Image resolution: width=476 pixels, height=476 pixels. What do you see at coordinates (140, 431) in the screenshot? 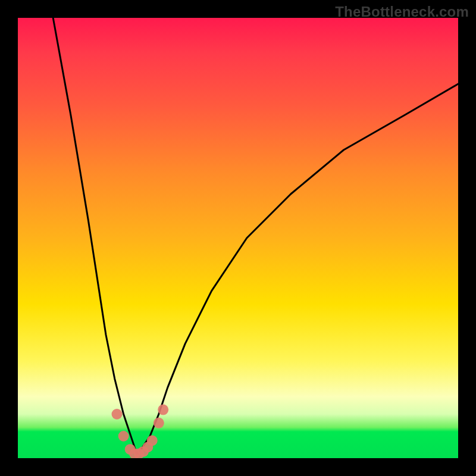
I see `curve-sample-dots` at bounding box center [140, 431].